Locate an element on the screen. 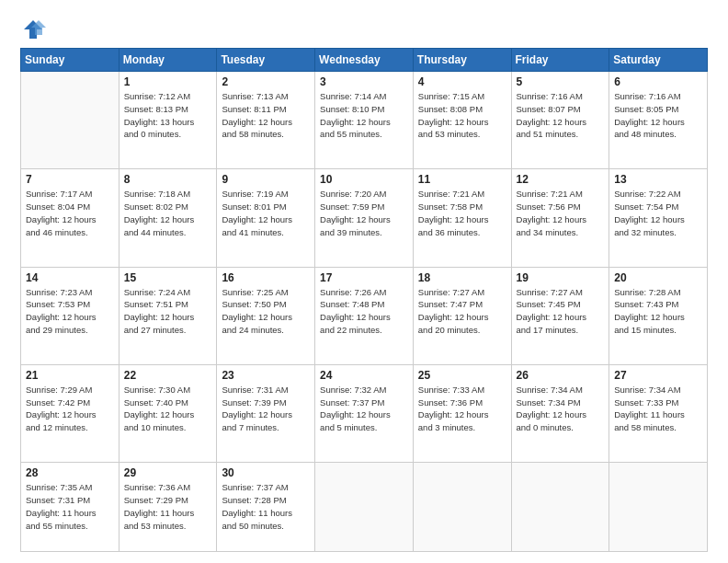  day-number: 24 is located at coordinates (364, 375).